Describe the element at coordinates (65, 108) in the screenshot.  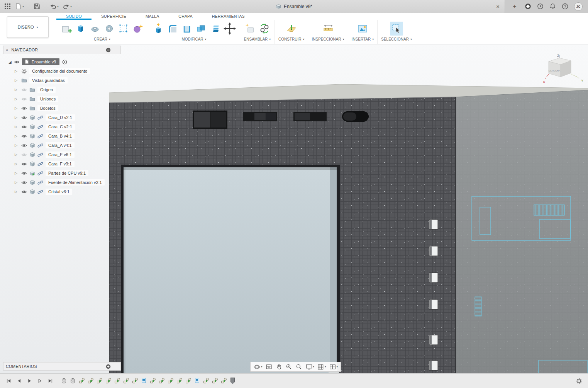
I see `tree-item: ▷ Bocetos` at that location.